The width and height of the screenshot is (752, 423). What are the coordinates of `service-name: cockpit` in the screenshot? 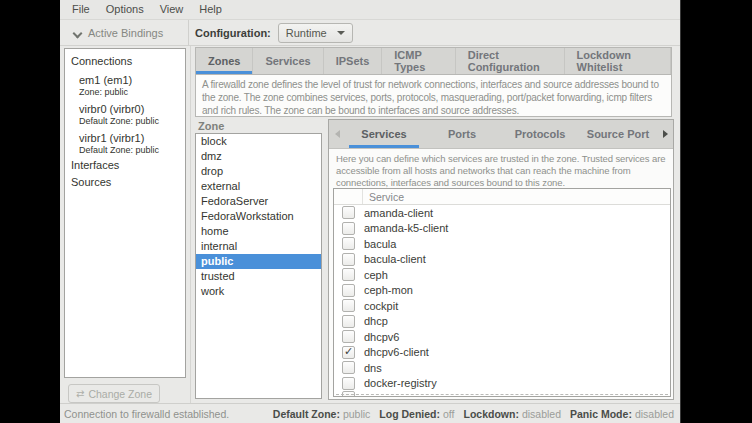 It's located at (376, 306).